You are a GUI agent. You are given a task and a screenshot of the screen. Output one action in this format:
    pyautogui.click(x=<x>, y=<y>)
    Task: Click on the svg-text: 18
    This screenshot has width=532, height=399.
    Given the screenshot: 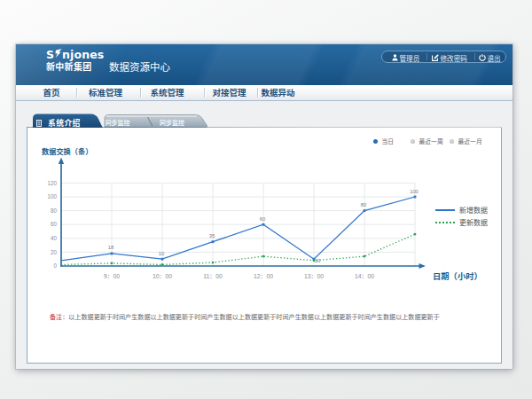 What is the action you would take?
    pyautogui.click(x=111, y=247)
    